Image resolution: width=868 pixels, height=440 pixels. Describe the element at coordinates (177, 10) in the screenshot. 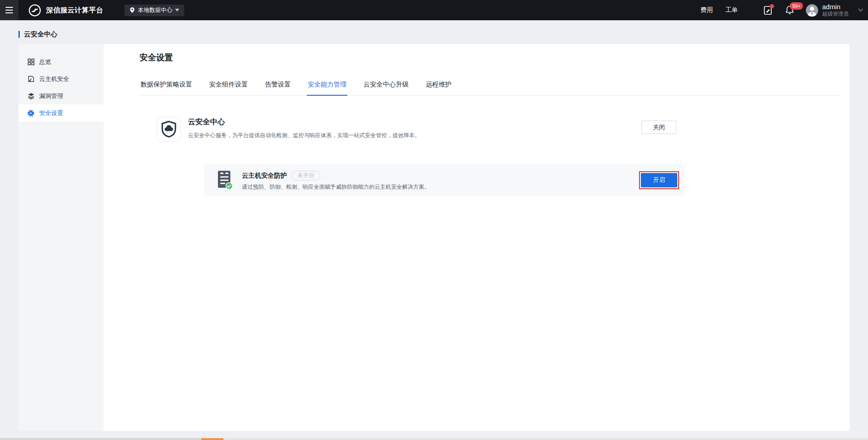

I see `caret-down-icon` at that location.